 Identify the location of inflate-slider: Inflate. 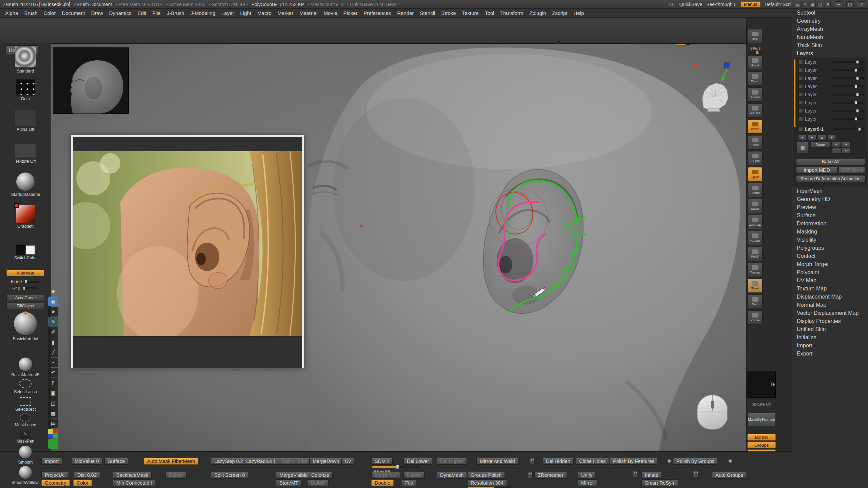
(652, 475).